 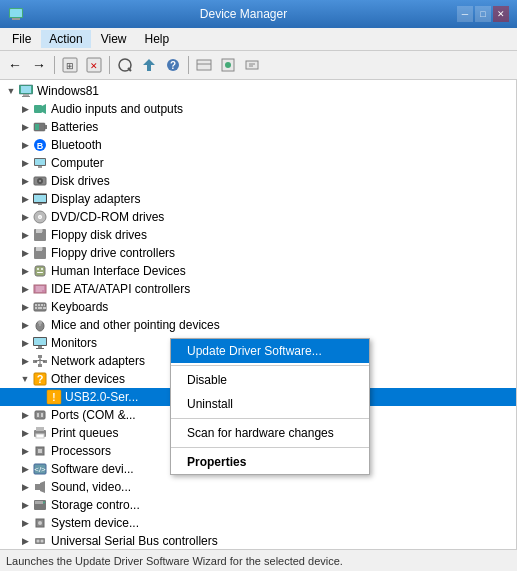 What do you see at coordinates (501, 14) in the screenshot?
I see `close-button: ✕` at bounding box center [501, 14].